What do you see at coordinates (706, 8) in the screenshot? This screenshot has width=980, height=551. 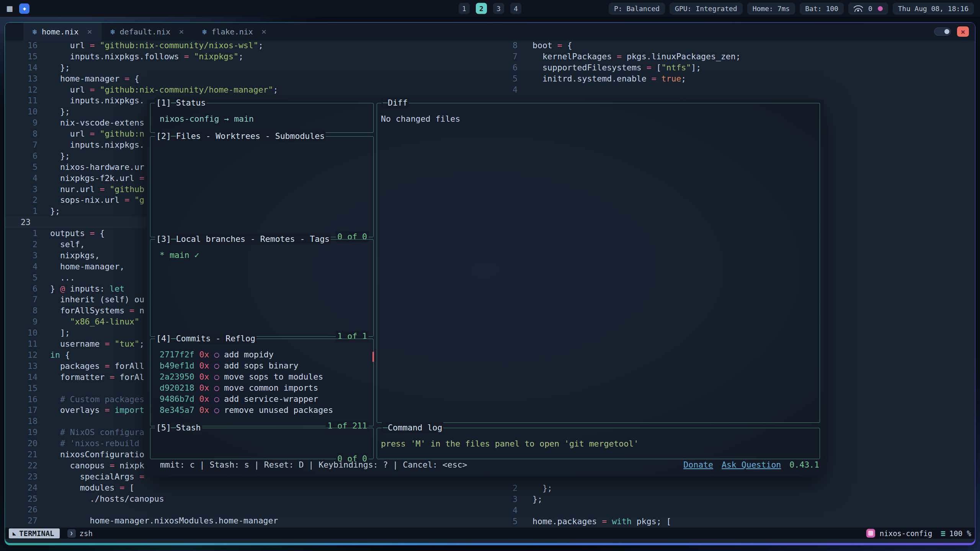 I see `gpu-badge: GPU: Integrated` at bounding box center [706, 8].